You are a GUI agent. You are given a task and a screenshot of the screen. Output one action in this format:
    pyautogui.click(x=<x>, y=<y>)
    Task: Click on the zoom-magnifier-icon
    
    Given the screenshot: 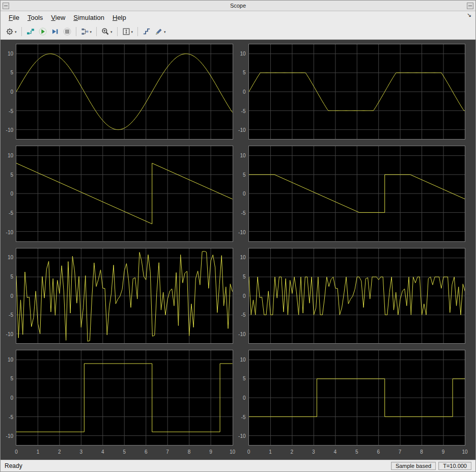 What is the action you would take?
    pyautogui.click(x=105, y=32)
    